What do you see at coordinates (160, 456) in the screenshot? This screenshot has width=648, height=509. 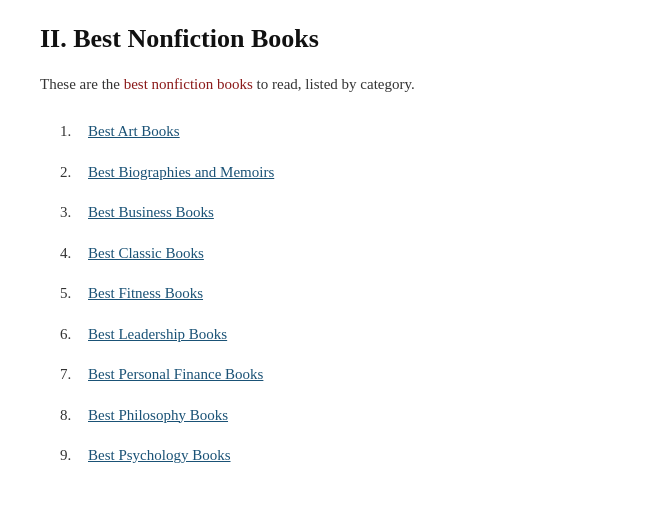 I see `book-link-9: Best Psychology Books` at bounding box center [160, 456].